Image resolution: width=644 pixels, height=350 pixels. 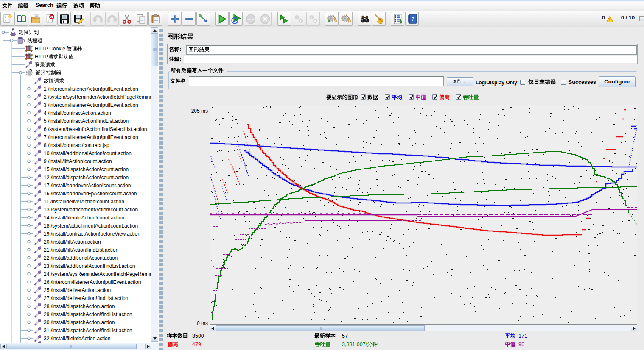 What do you see at coordinates (98, 274) in the screenshot?
I see `svg-text:24 /system/sysReminderAction!f: 24 /system/sysReminderAction!fetchPageRe…` at bounding box center [98, 274].